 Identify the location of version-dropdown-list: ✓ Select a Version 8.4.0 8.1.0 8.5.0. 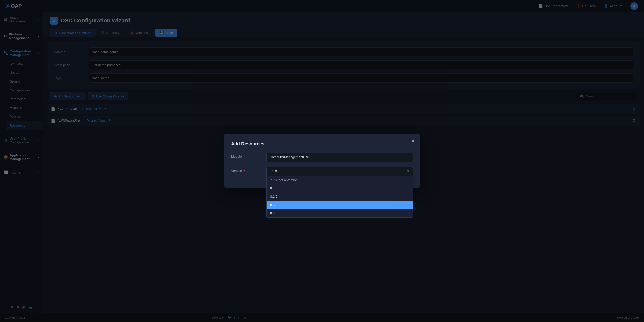
(340, 197).